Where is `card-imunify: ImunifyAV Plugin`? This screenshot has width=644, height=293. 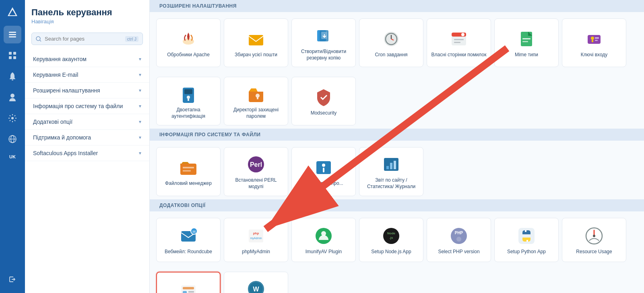
card-imunify: ImunifyAV Plugin is located at coordinates (324, 240).